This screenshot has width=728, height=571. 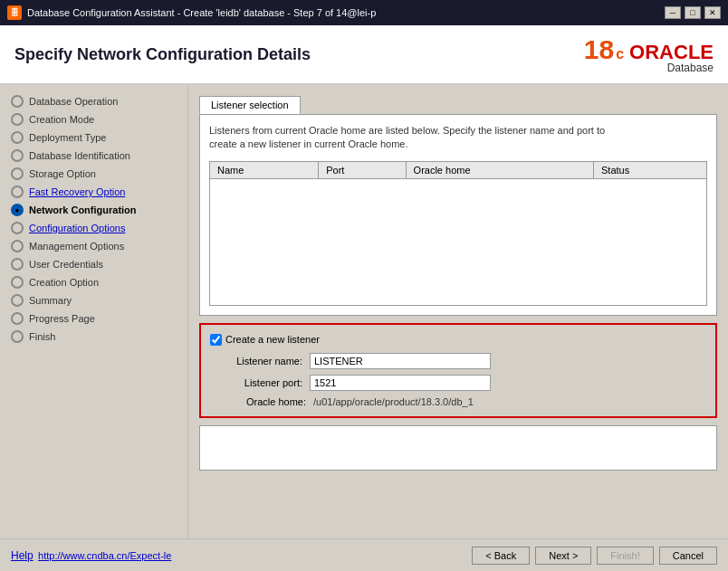 I want to click on listener-name-label: Listener name:, so click(x=260, y=361).